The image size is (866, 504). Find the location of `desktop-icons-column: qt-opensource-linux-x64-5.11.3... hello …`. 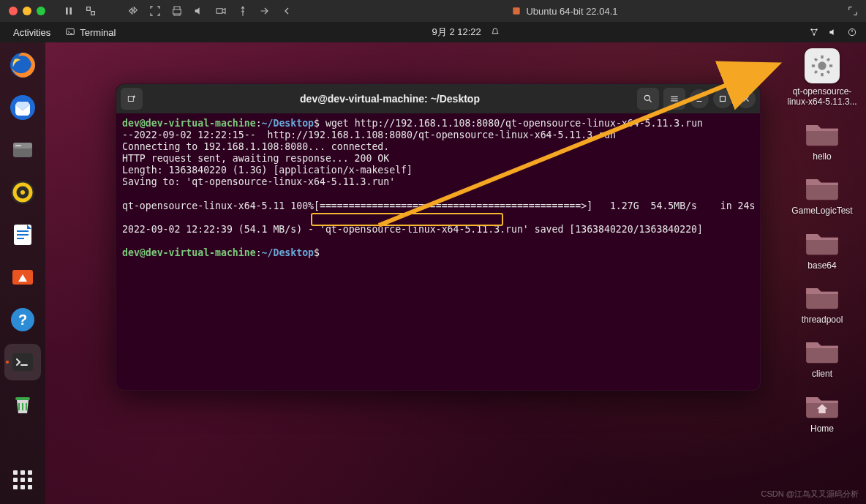

desktop-icons-column: qt-opensource-linux-x64-5.11.3... hello … is located at coordinates (822, 241).